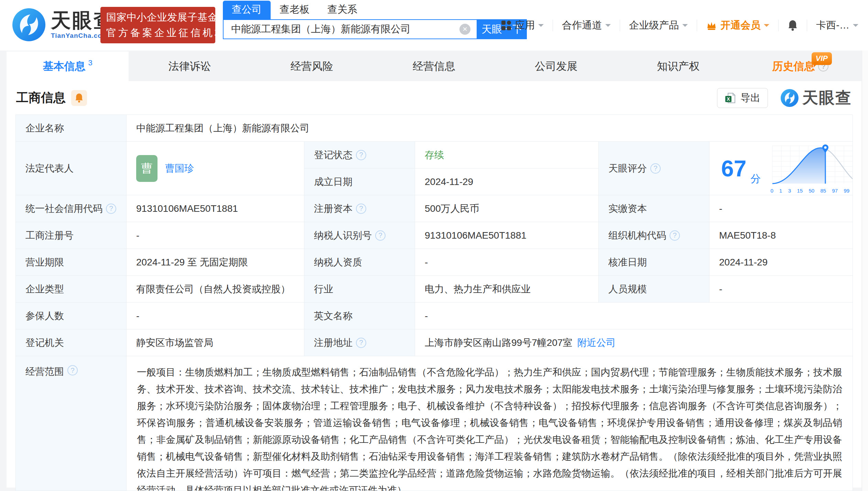 The image size is (868, 491). I want to click on industry-value: 电力、热力生产和供应业, so click(507, 289).